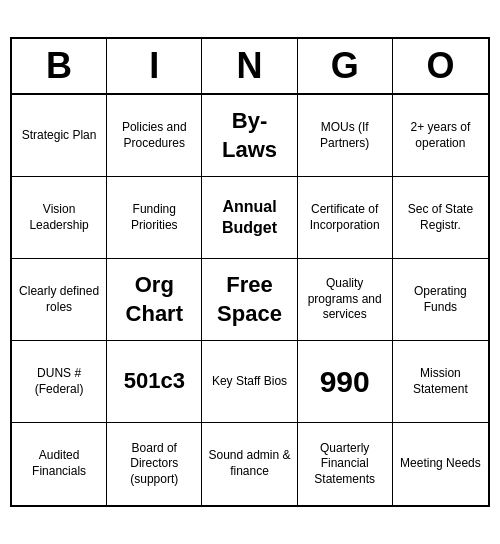 Image resolution: width=500 pixels, height=544 pixels. I want to click on header-cell-n: N, so click(250, 66).